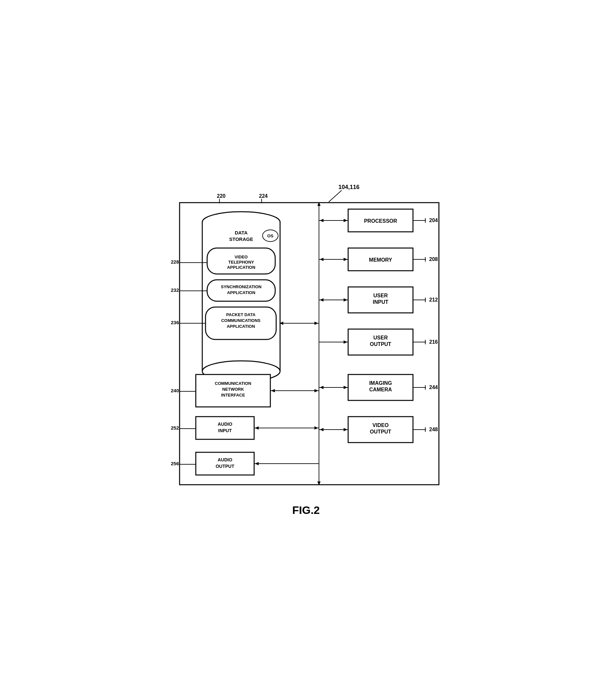 The width and height of the screenshot is (612, 700). Describe the element at coordinates (241, 239) in the screenshot. I see `data-storage-line2: STORAGE` at that location.